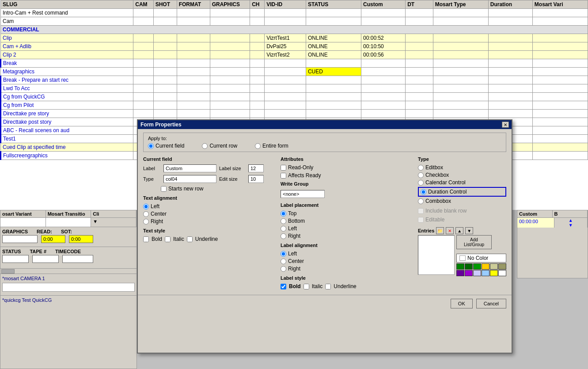 Image resolution: width=588 pixels, height=369 pixels. What do you see at coordinates (294, 13) in the screenshot?
I see `table-row: Intro-Cam + Rest command` at bounding box center [294, 13].